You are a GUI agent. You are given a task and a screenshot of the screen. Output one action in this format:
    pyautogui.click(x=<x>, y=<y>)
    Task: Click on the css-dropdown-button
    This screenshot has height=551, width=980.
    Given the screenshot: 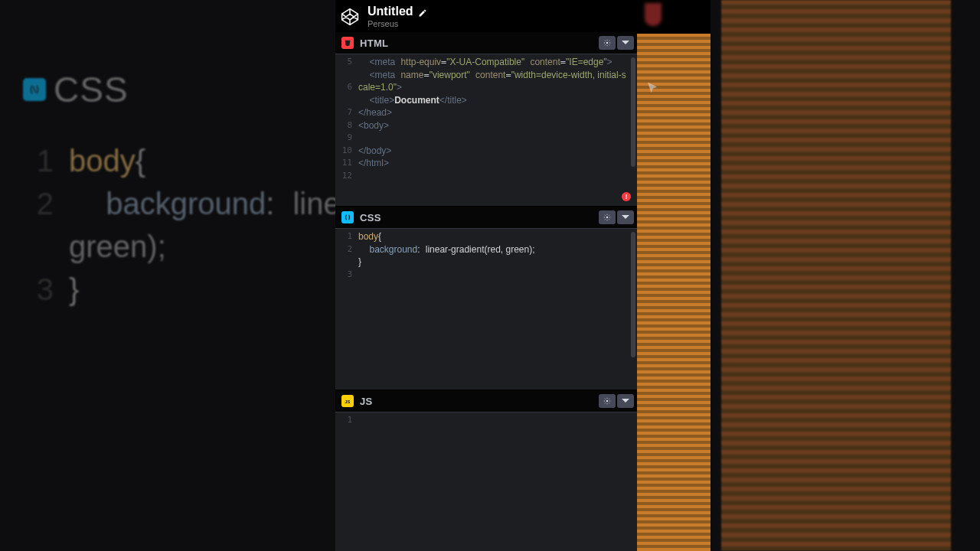 What is the action you would take?
    pyautogui.click(x=626, y=217)
    